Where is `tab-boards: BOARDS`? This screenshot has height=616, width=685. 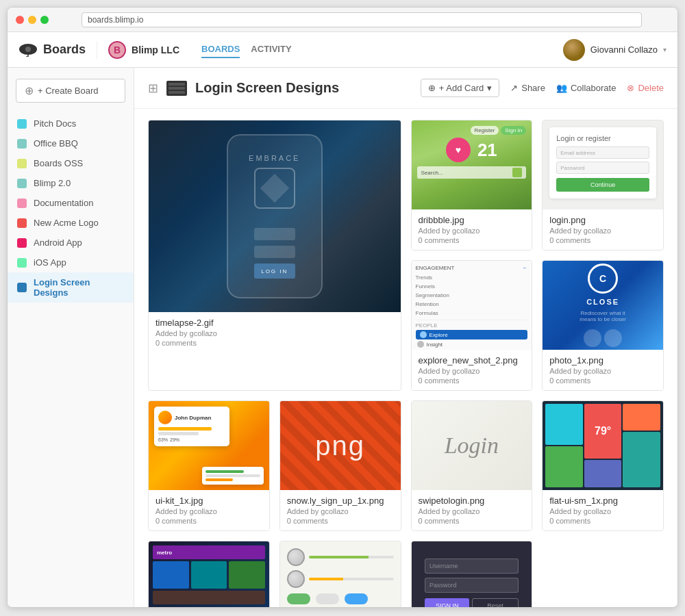 tab-boards: BOARDS is located at coordinates (221, 49).